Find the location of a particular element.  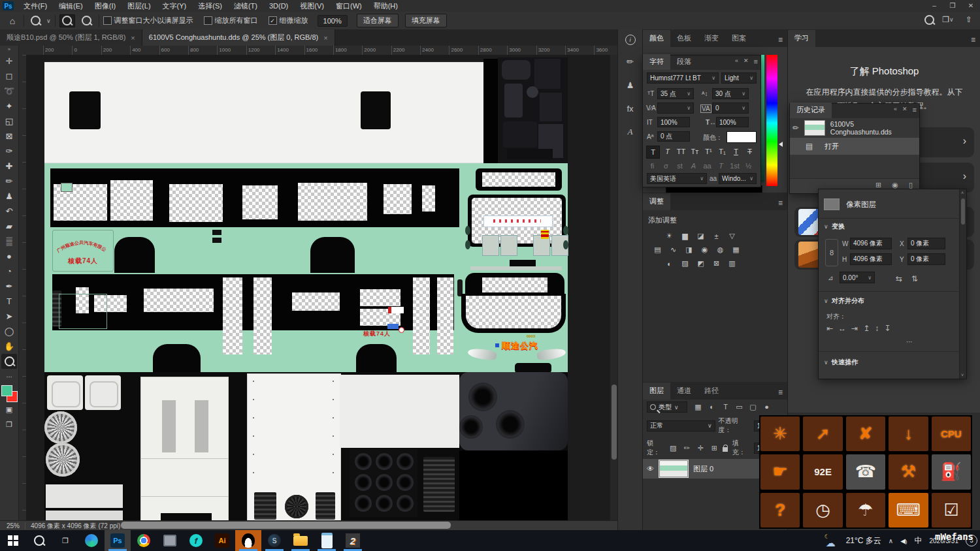

exposure-icon: ± is located at coordinates (716, 236).